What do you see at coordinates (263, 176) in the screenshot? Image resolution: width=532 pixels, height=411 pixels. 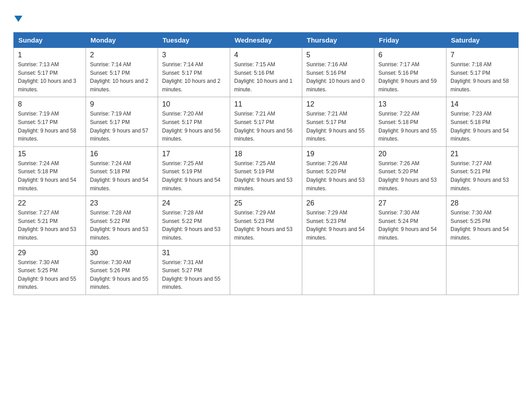 I see `day-info: Sunrise: 7:25 AMSunset: 5:19 PMDaylight:…` at bounding box center [263, 176].